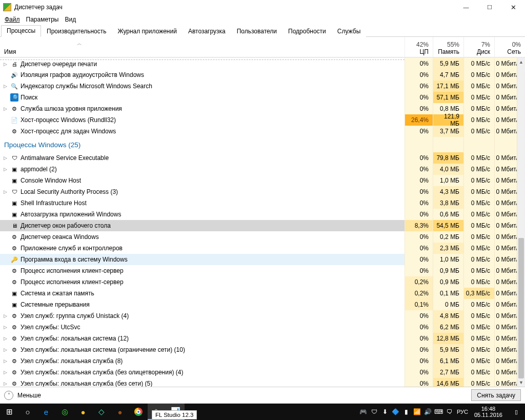  I want to click on minimize-button: —, so click(466, 7).